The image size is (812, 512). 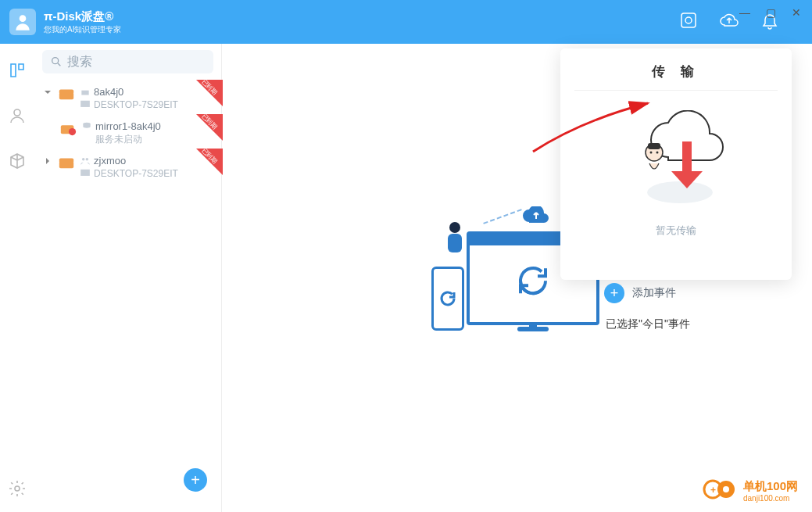 I want to click on transfer-popover: 传 输 暂无传输, so click(x=676, y=164).